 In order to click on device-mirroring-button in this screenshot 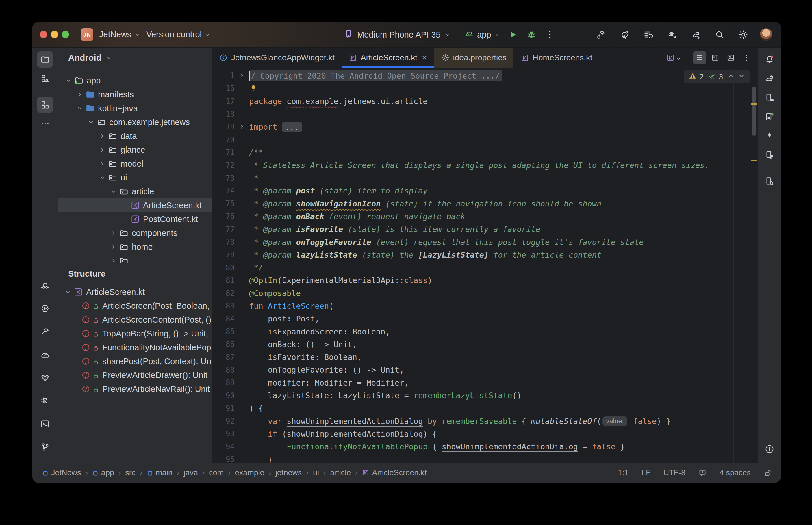, I will do `click(769, 155)`.